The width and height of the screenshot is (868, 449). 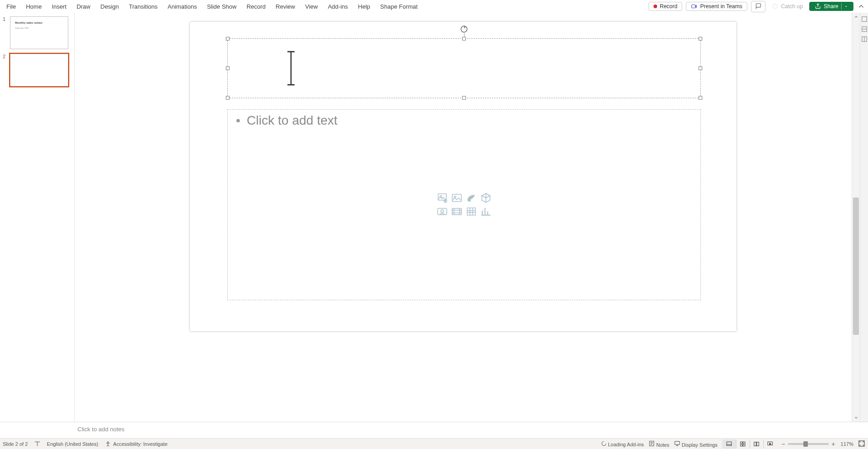 What do you see at coordinates (846, 444) in the screenshot?
I see `zoom-percentage: 117%` at bounding box center [846, 444].